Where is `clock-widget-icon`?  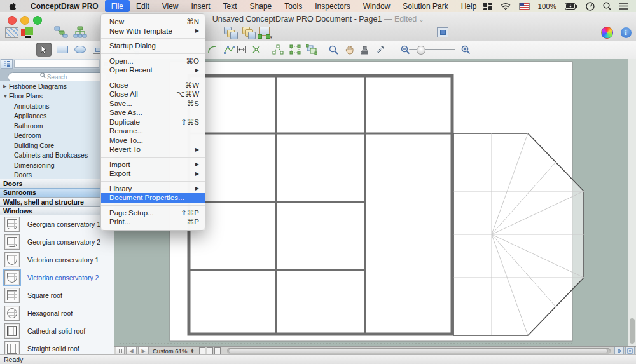
clock-widget-icon is located at coordinates (590, 6).